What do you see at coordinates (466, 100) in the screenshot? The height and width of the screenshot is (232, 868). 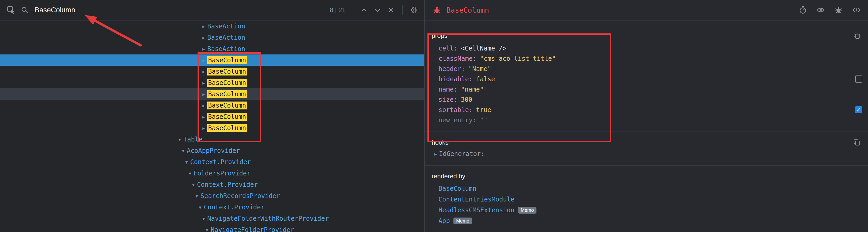 I see `prop-value: 300` at bounding box center [466, 100].